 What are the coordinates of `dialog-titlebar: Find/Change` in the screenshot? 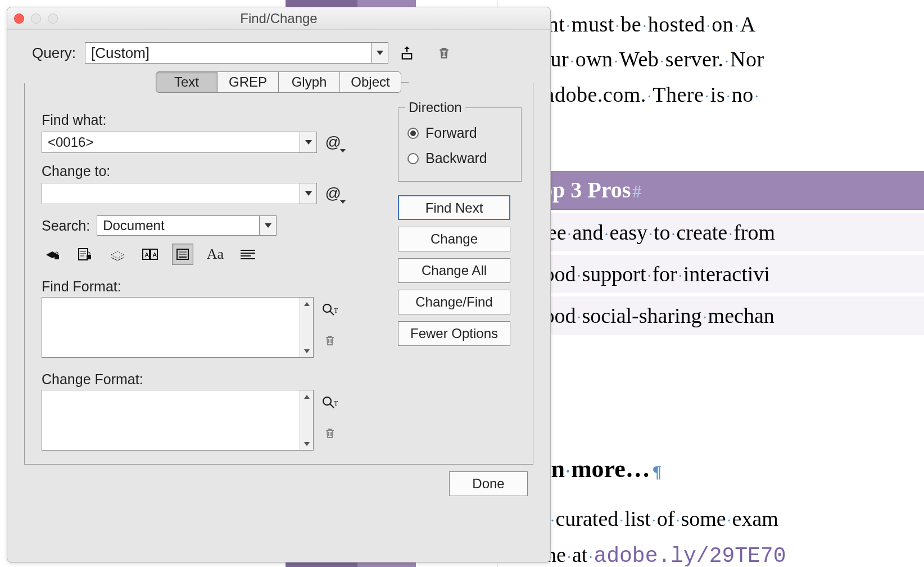 It's located at (279, 19).